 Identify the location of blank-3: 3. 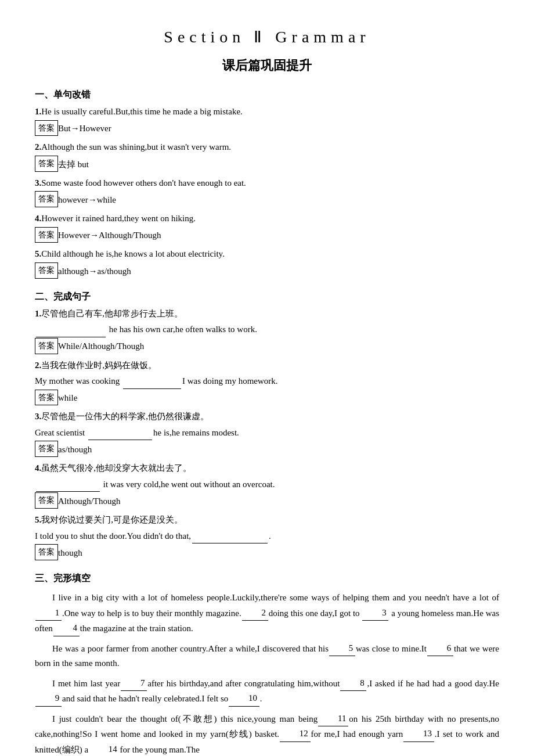
(375, 613).